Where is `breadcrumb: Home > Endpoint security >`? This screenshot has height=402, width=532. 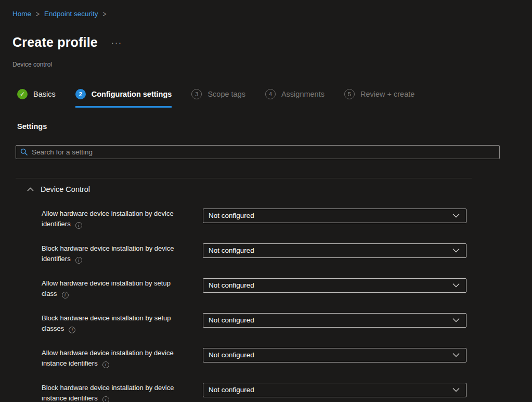
breadcrumb: Home > Endpoint security > is located at coordinates (273, 14).